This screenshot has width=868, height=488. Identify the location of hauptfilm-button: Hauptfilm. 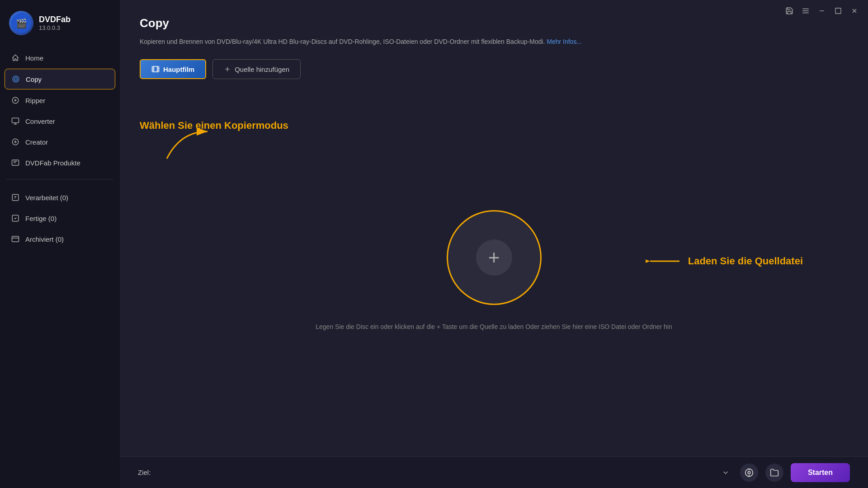
(173, 69).